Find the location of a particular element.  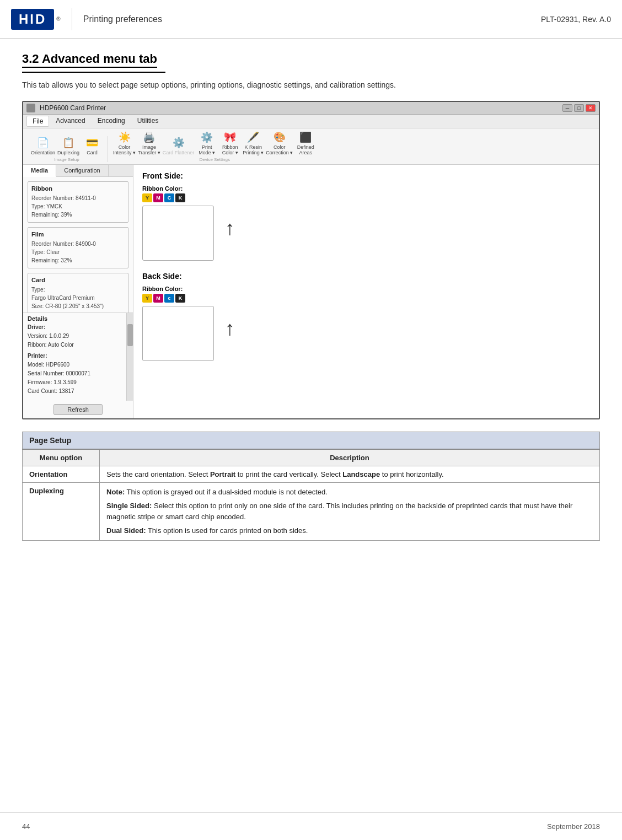

back-ribbon-chip-k: K is located at coordinates (180, 298).